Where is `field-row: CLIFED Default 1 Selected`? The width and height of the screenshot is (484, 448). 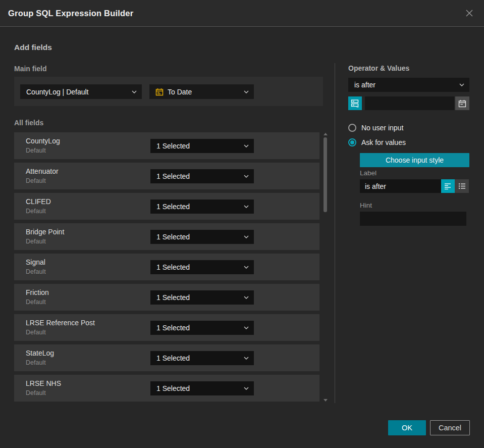
field-row: CLIFED Default 1 Selected is located at coordinates (167, 206).